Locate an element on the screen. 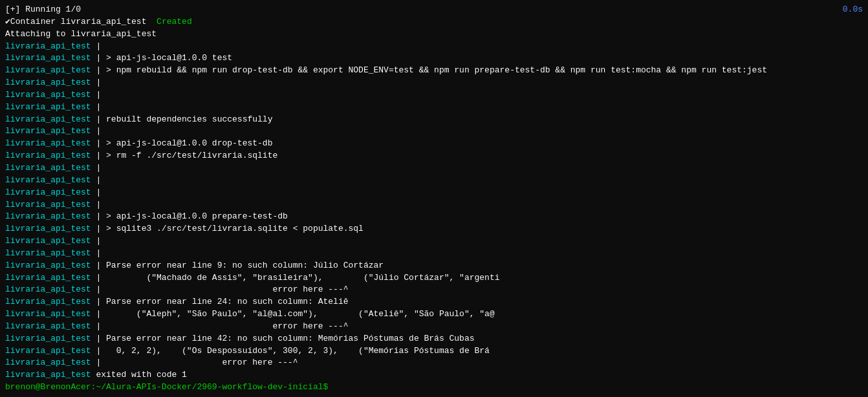 Image resolution: width=868 pixels, height=397 pixels. line-run-status: [+] Running 1/0 is located at coordinates (434, 10).